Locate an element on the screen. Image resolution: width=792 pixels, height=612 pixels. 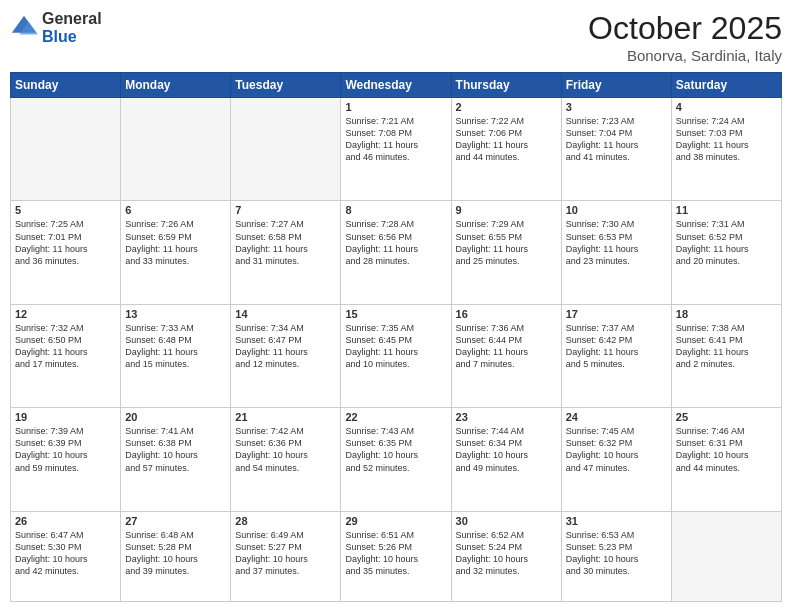
table-row: 17Sunrise: 7:37 AM Sunset: 6:42 PM Dayli… is located at coordinates (616, 356).